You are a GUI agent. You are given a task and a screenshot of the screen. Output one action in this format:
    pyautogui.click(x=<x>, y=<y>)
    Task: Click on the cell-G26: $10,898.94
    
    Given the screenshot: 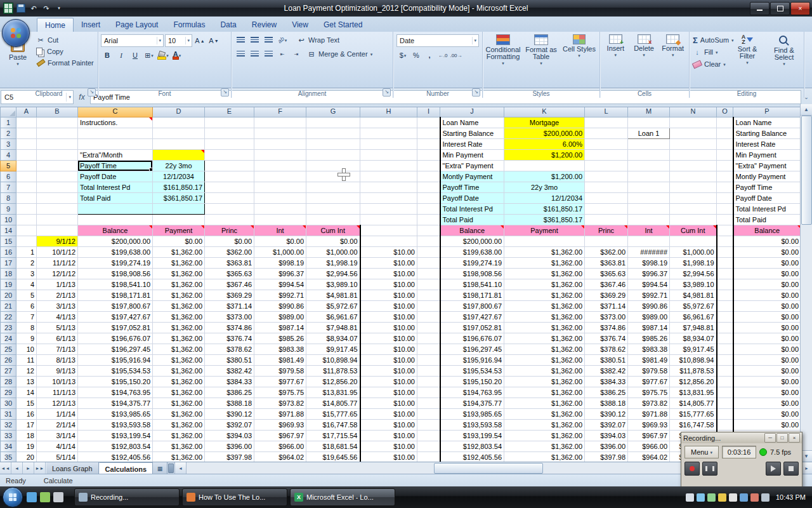 What is the action you would take?
    pyautogui.click(x=334, y=361)
    